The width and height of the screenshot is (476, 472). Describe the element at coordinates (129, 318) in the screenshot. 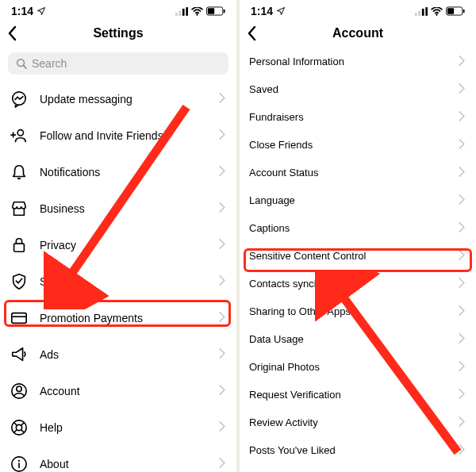

I see `row-label: Promotion Payments` at that location.